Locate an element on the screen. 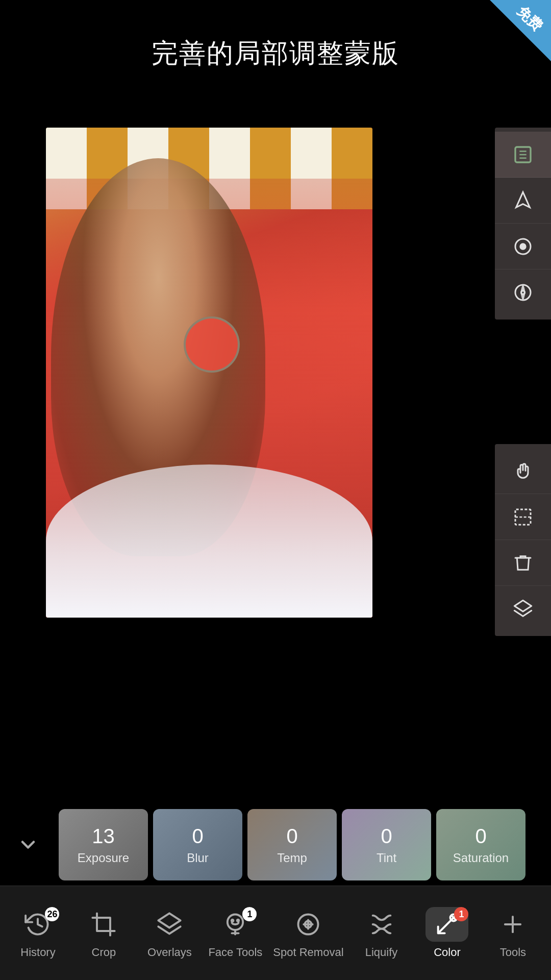  layers-icon is located at coordinates (523, 609).